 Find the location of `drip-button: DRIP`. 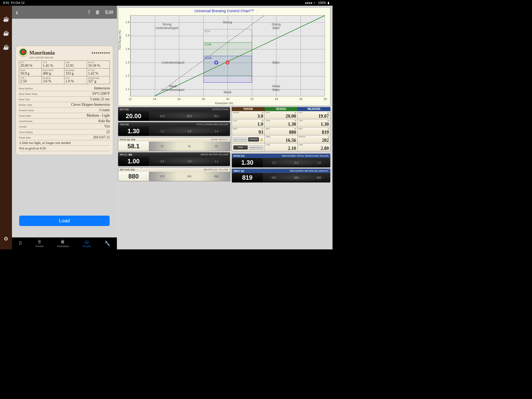

drip-button: DRIP is located at coordinates (241, 148).